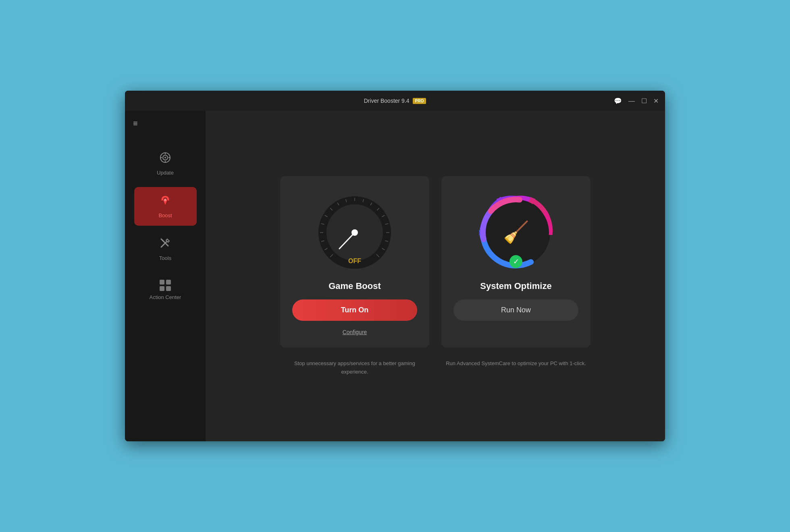 This screenshot has width=790, height=532. What do you see at coordinates (516, 233) in the screenshot?
I see `system-optimize-donut: 🧹 ✓` at bounding box center [516, 233].